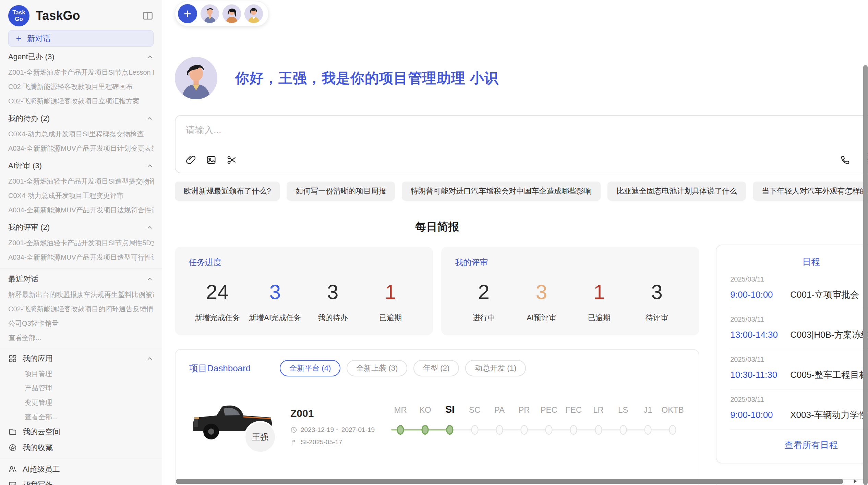  What do you see at coordinates (81, 227) in the screenshot?
I see `sidebar-section-header: 我的评审 (2)` at bounding box center [81, 227].